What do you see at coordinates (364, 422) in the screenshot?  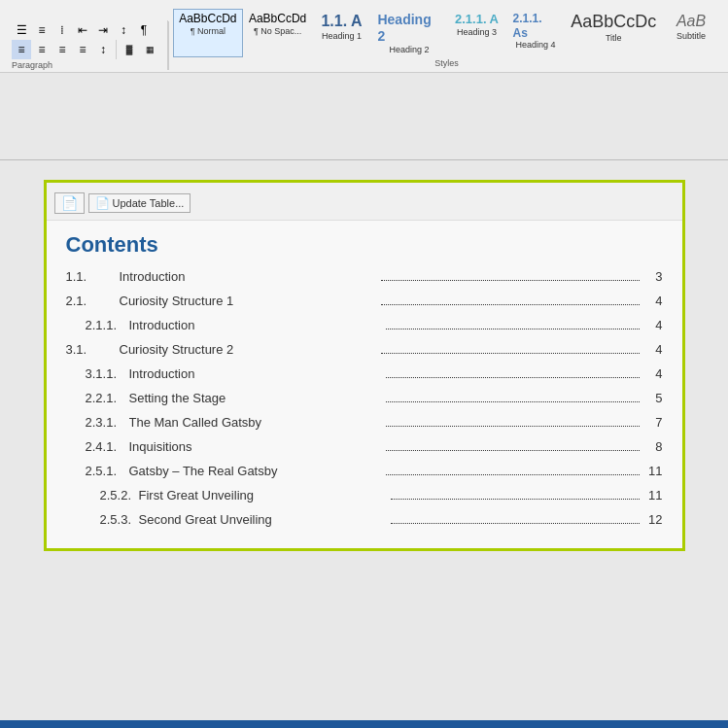 I see `toc-entry-6: 2.3.1. The Man Called Gatsby 7` at bounding box center [364, 422].